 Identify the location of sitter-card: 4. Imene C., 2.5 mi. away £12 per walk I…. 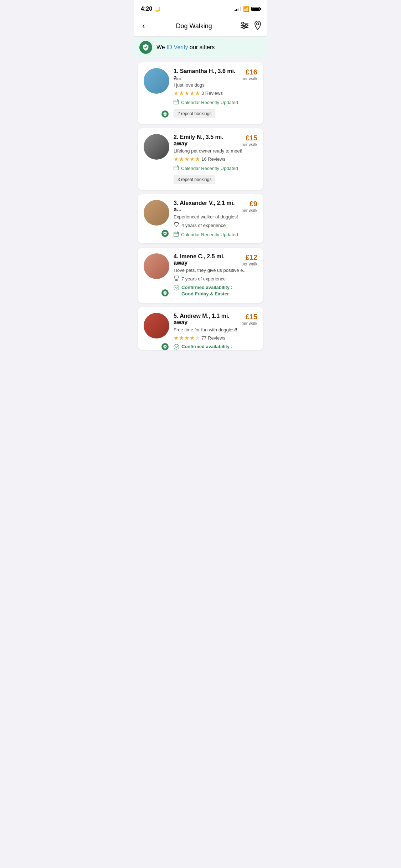
(200, 275).